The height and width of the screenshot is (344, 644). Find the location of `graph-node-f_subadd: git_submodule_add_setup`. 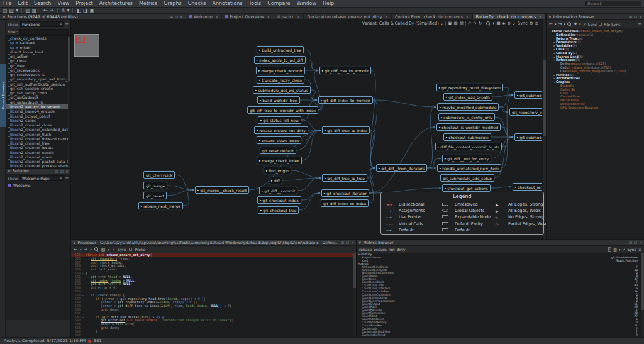

graph-node-f_subadd: git_submodule_add_setup is located at coordinates (467, 178).